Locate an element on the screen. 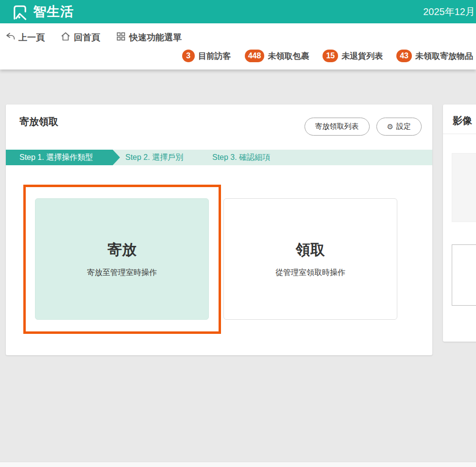 This screenshot has height=467, width=476. pickup-option-subtitle: 從管理室領取時操作 is located at coordinates (310, 273).